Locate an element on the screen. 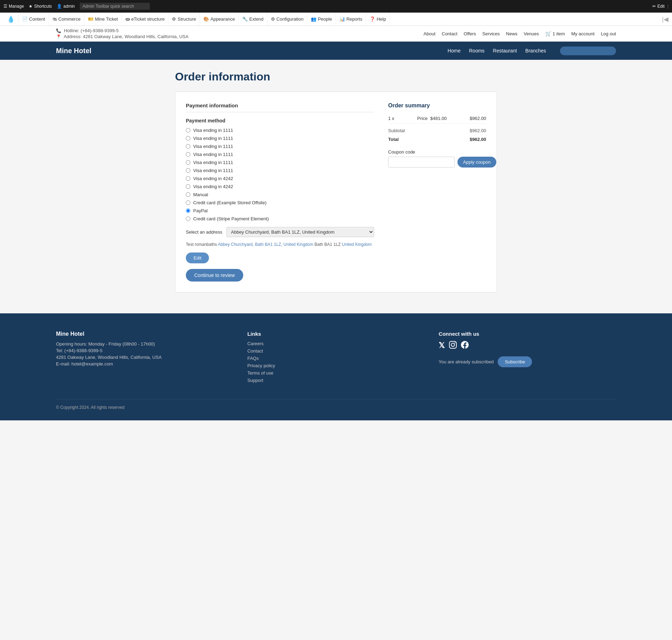 This screenshot has width=672, height=640. manage-button: ☰ Manage is located at coordinates (14, 6).